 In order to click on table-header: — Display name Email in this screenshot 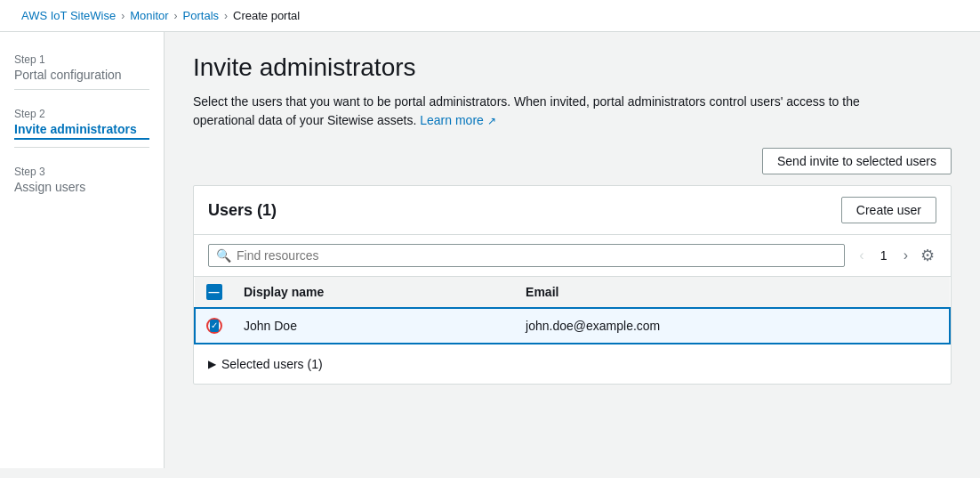, I will do `click(573, 292)`.